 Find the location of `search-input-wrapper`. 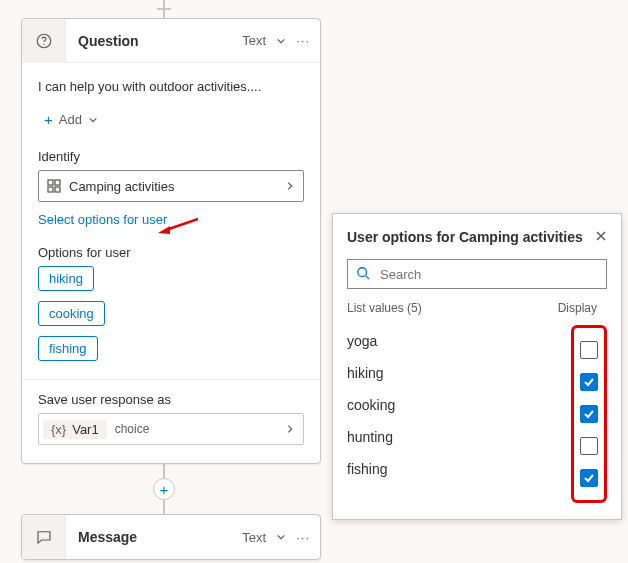

search-input-wrapper is located at coordinates (477, 274).